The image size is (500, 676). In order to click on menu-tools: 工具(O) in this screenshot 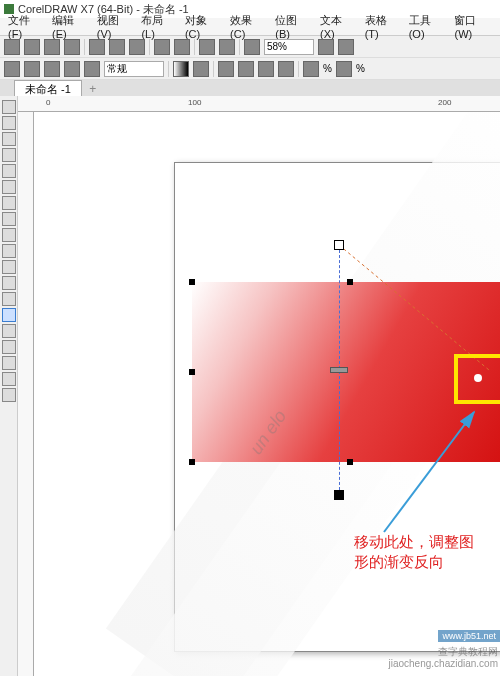, I will do `click(427, 26)`.